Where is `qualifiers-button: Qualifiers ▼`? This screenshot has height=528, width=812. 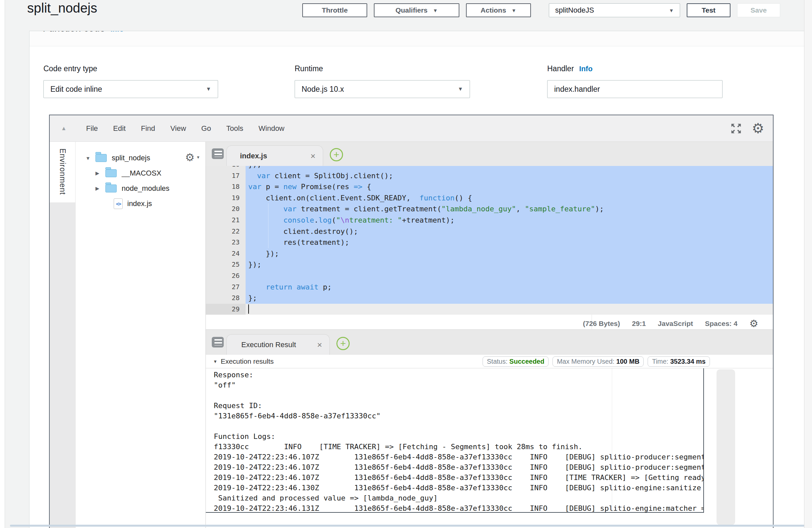
qualifiers-button: Qualifiers ▼ is located at coordinates (417, 10).